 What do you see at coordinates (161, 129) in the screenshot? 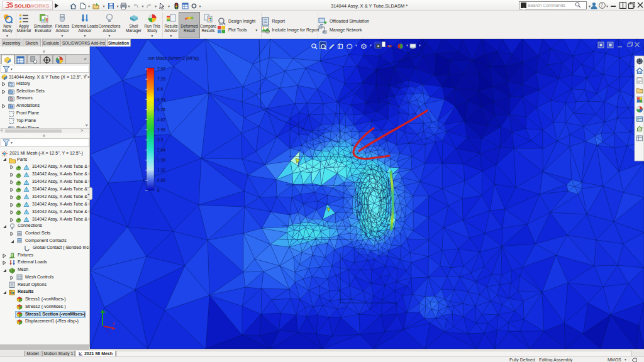
I see `svg-text: 3.96` at bounding box center [161, 129].